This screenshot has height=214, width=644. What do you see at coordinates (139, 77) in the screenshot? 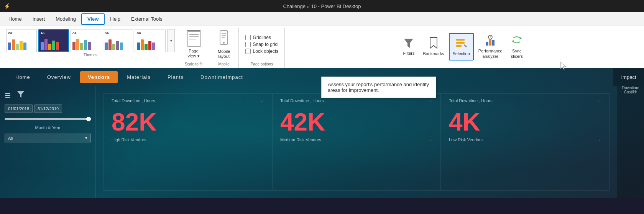
I see `tab-materials: Materials` at bounding box center [139, 77].